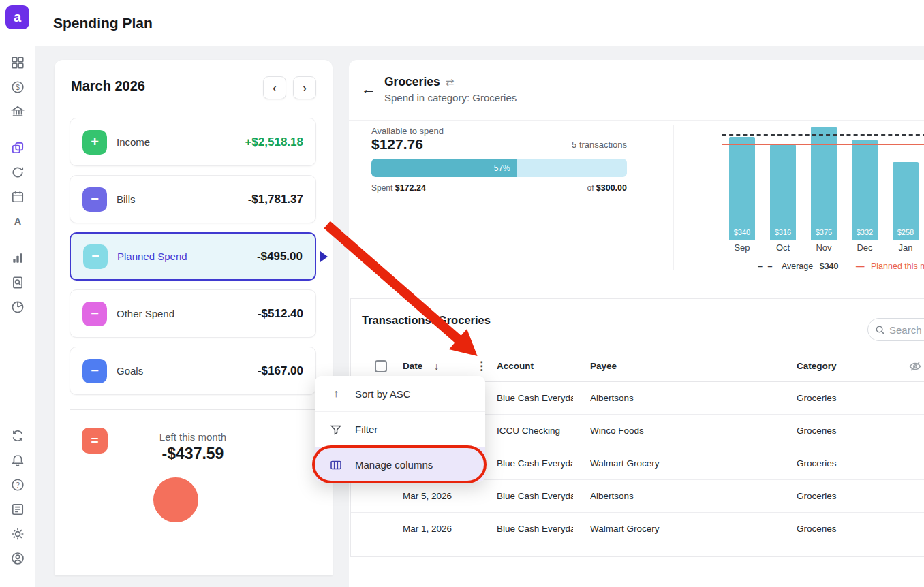  I want to click on calendar-icon, so click(18, 197).